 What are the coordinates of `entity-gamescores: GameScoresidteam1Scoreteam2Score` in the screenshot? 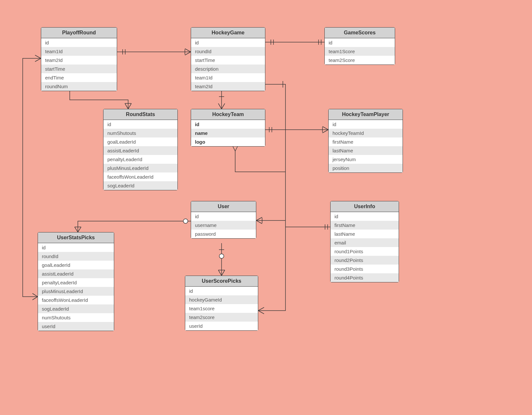 It's located at (360, 46).